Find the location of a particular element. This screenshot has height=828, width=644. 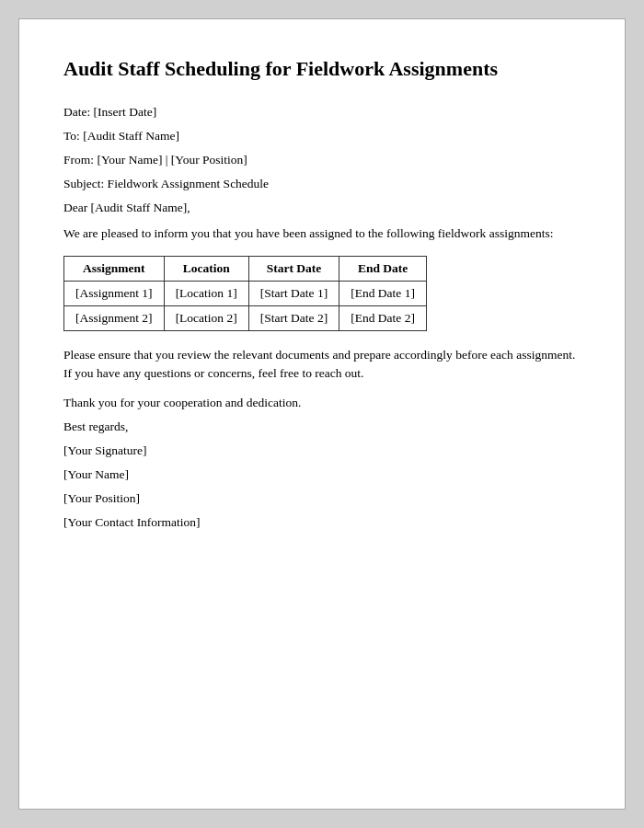

contact-info-line: [Your Contact Information] is located at coordinates (322, 523).